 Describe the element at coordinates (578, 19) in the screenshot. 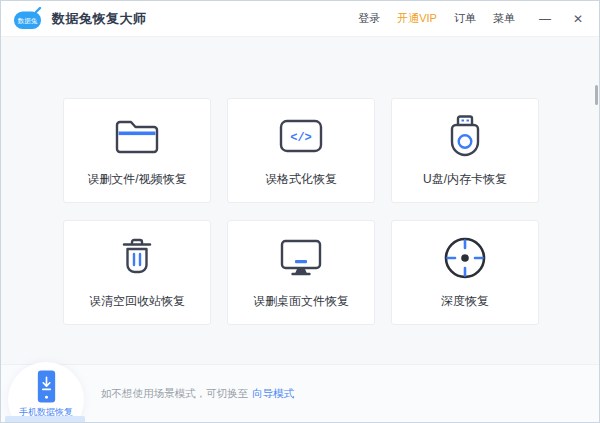

I see `close-button: ✕` at that location.